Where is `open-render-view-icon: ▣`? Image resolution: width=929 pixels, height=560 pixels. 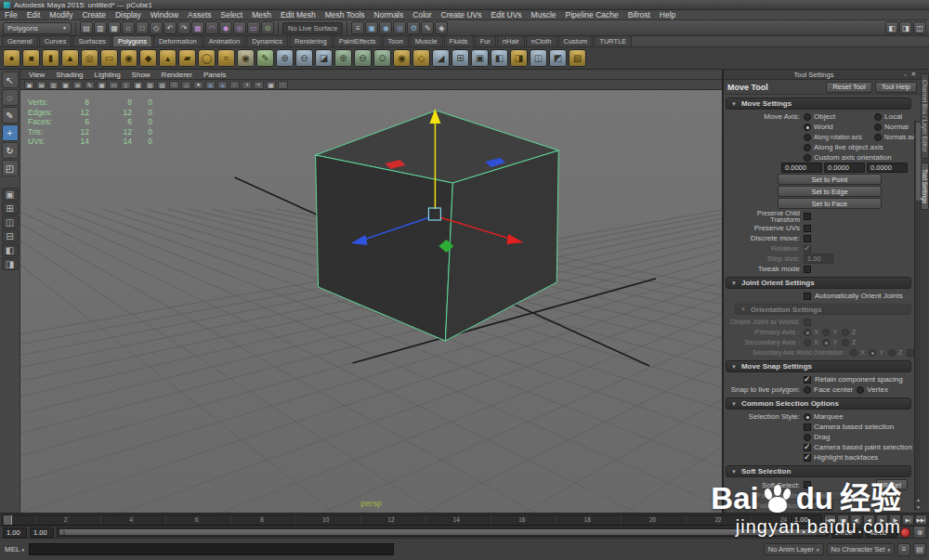 open-render-view-icon: ▣ is located at coordinates (372, 28).